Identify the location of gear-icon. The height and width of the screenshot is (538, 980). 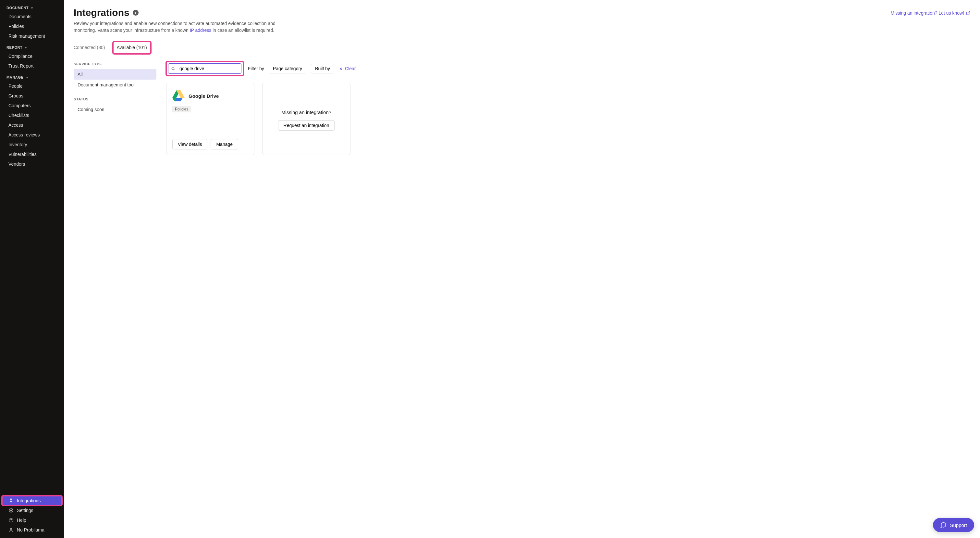
(11, 510).